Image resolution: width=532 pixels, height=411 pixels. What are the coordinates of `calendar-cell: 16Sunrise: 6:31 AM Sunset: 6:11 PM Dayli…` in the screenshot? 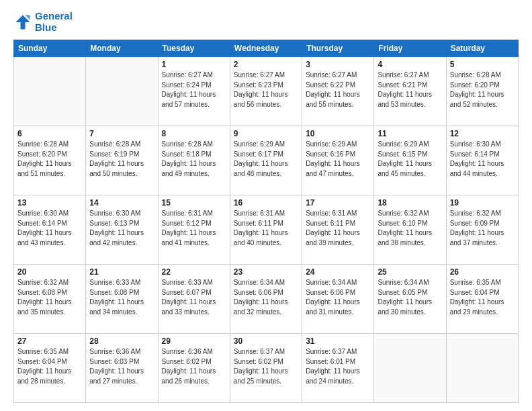 It's located at (266, 230).